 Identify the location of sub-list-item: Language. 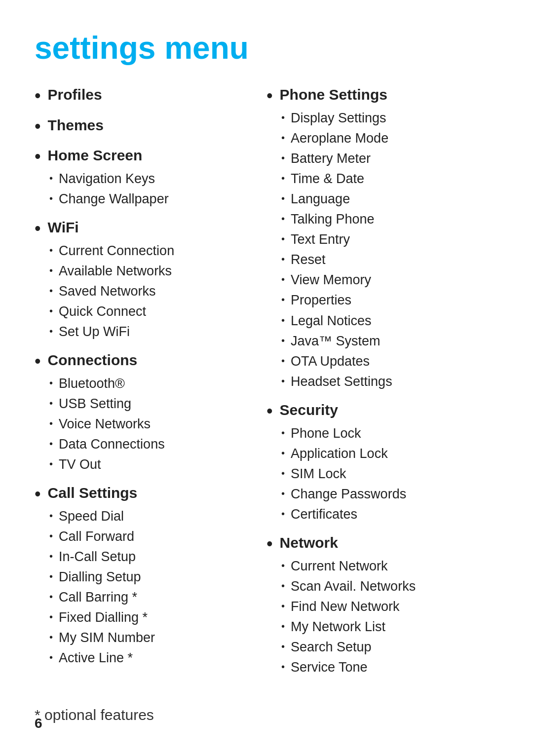
(382, 199).